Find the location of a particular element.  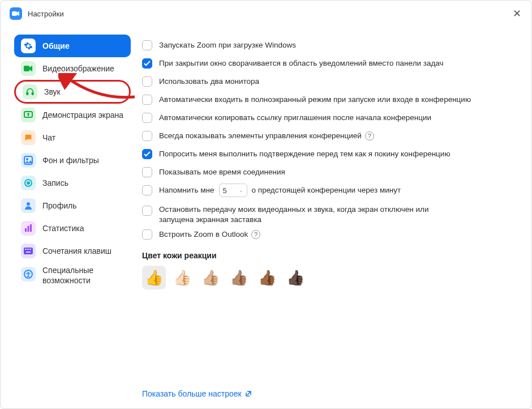

option-remind-me: Напомнить мне 5 ⌄ о предстоящей конферен… is located at coordinates (329, 190).